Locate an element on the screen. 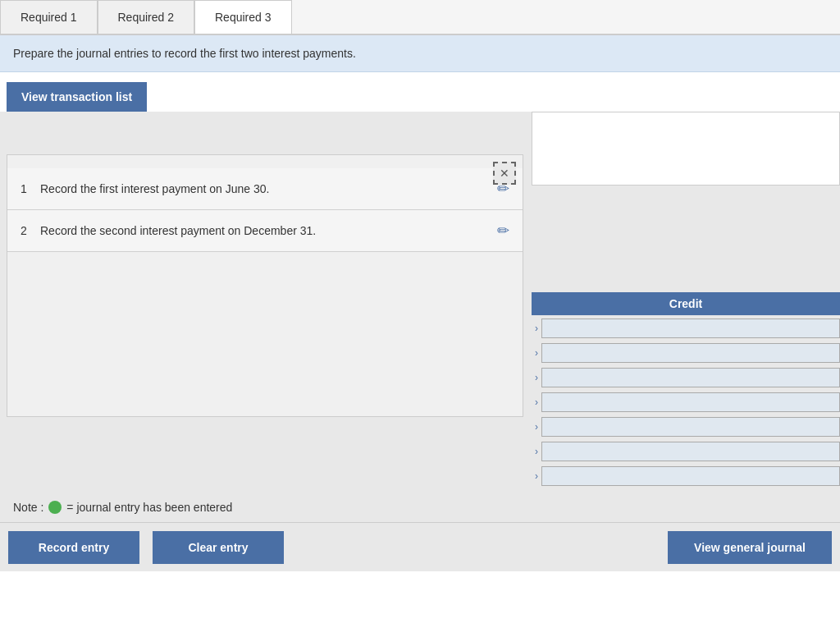  credit-chevron-4: › is located at coordinates (536, 402).